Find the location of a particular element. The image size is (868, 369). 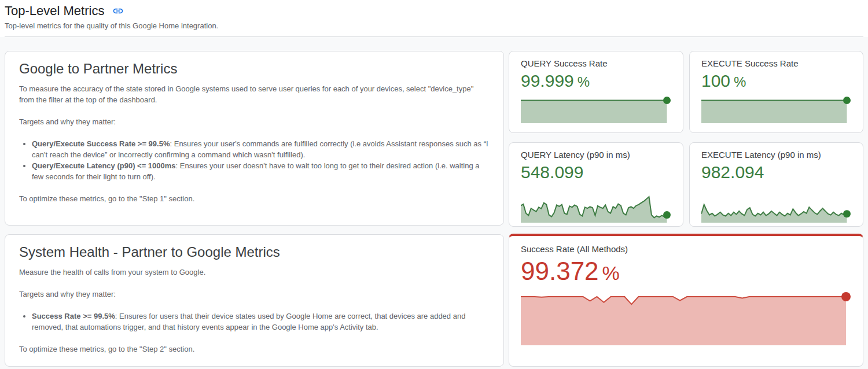

metric-card-execute-success-rate: EXECUTE Success Rate 100 % is located at coordinates (777, 92).